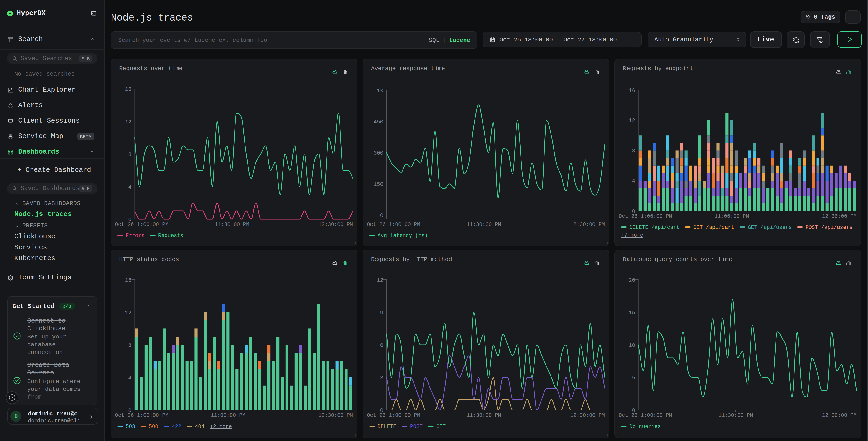 Image resolution: width=868 pixels, height=441 pixels. I want to click on svg-text: 422, so click(177, 427).